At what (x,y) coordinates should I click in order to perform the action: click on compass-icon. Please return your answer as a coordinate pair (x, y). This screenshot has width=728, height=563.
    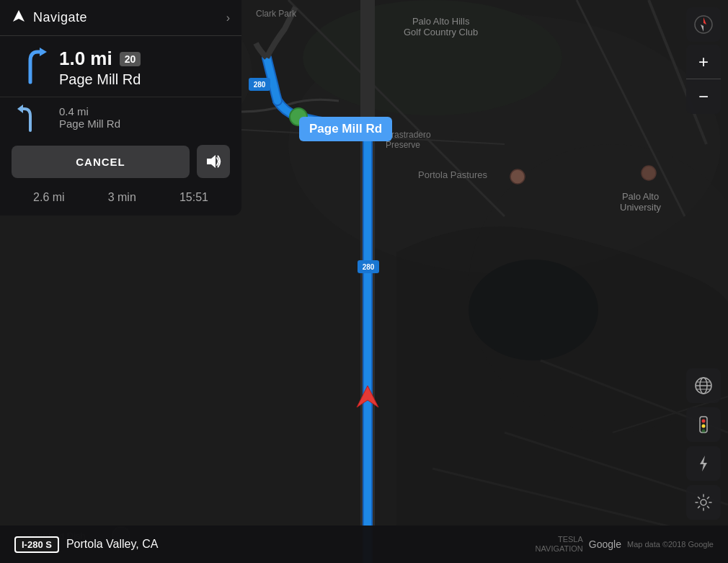
    Looking at the image, I should click on (703, 25).